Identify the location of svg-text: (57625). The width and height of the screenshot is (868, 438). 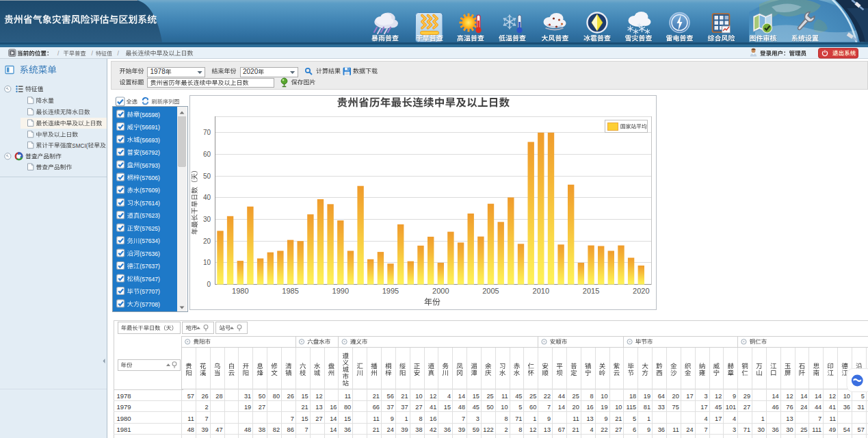
(150, 229).